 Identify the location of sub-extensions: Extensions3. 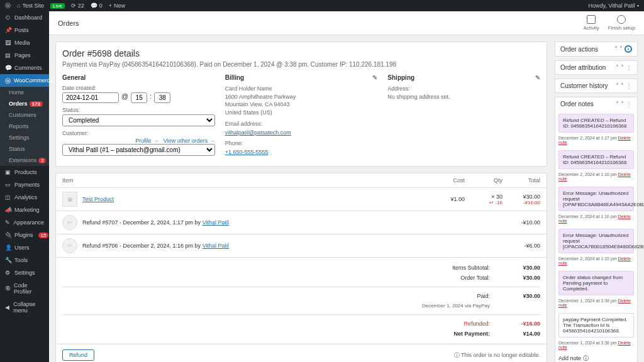
(25, 160).